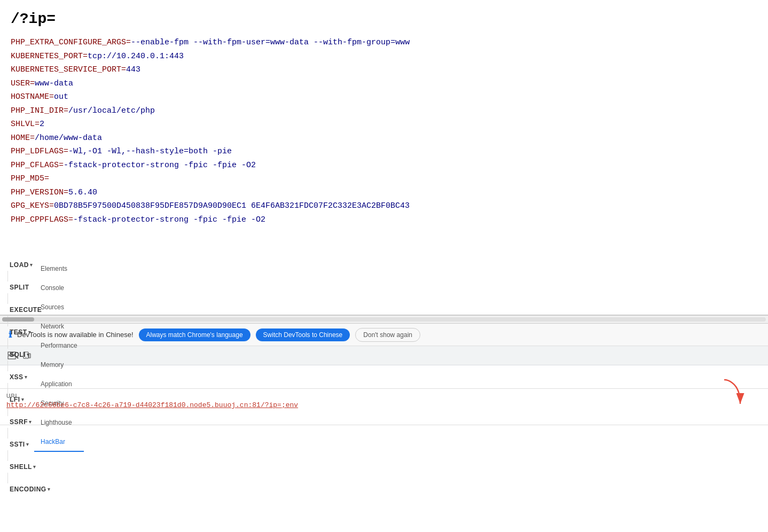  I want to click on always-match-language-button: Always match Chrome's language, so click(194, 335).